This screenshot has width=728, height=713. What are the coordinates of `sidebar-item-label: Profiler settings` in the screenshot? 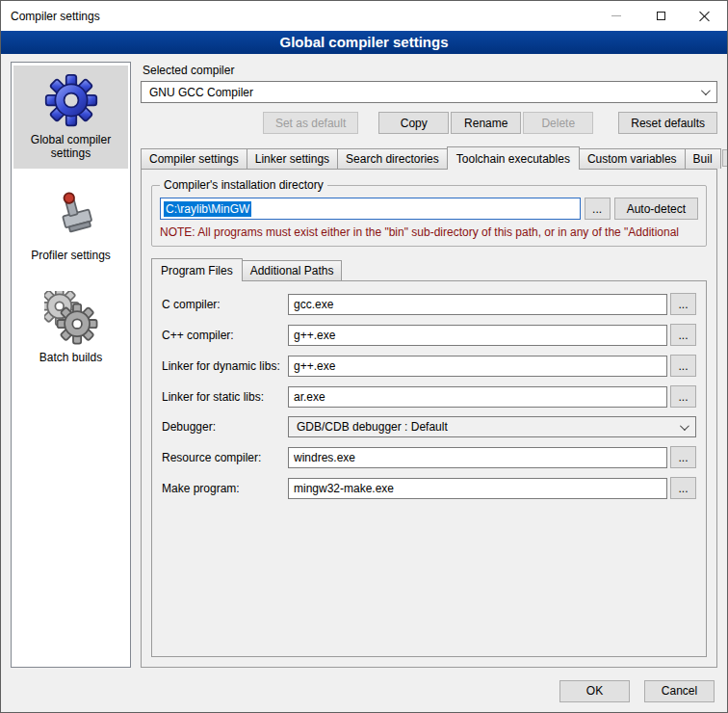 It's located at (71, 255).